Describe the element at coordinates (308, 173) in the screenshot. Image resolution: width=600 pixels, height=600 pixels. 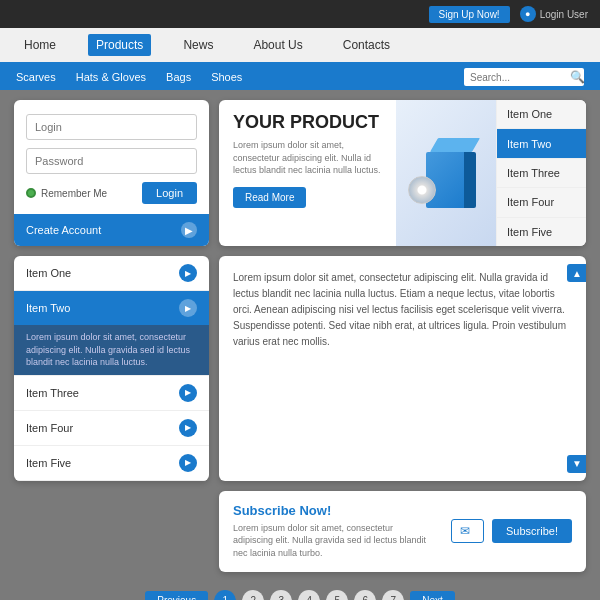
I see `product-content: YOUR PRODUCT Lorem ipsum dolor sit amet,…` at that location.